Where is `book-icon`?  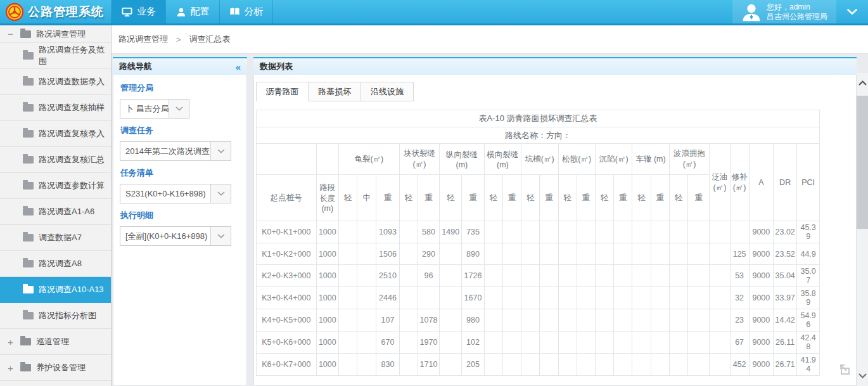
book-icon is located at coordinates (234, 11).